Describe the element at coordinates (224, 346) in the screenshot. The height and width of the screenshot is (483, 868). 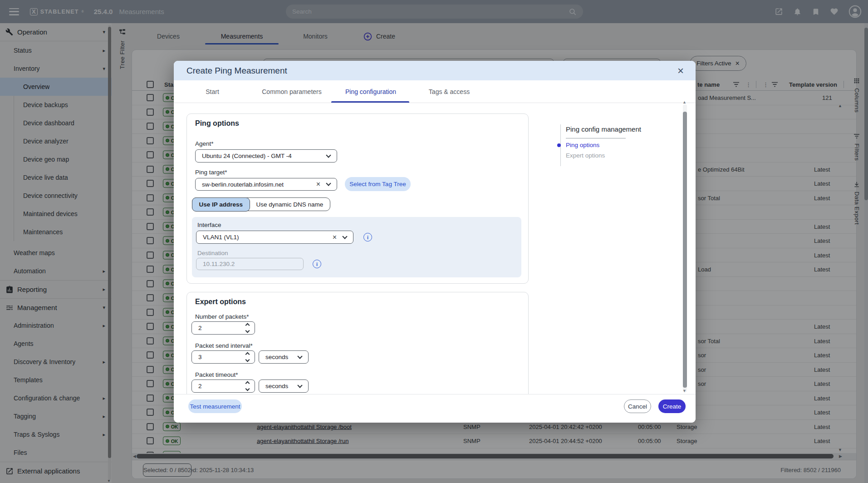
I see `send-interval-label: Packet send interval*` at that location.